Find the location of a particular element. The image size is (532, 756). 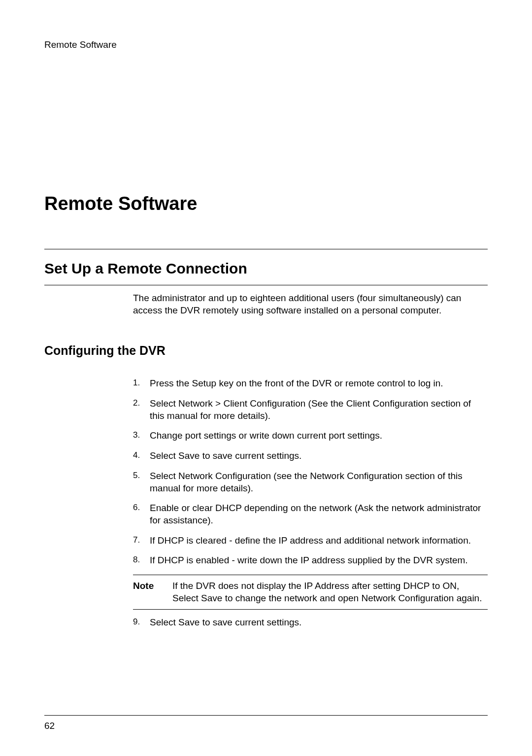

list-number: 4. is located at coordinates (141, 456).